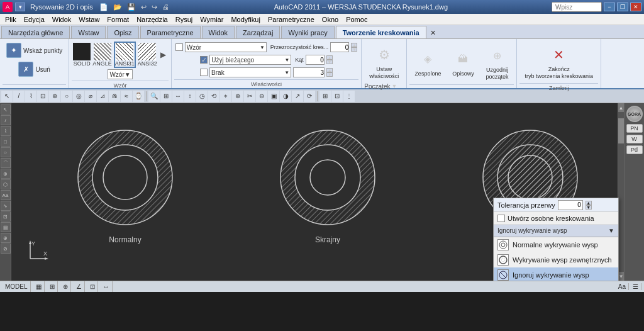 The image size is (644, 331). What do you see at coordinates (7, 96) in the screenshot?
I see `tool-1: ↖` at bounding box center [7, 96].